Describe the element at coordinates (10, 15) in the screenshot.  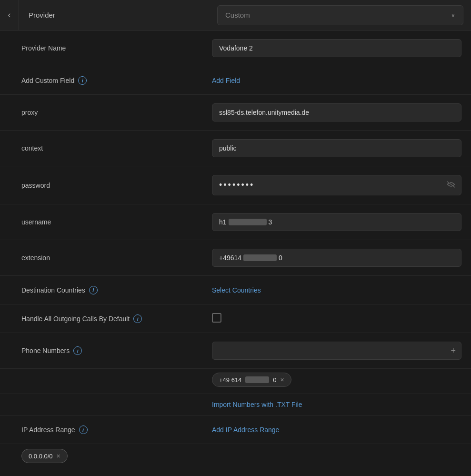
I see `back-button: ‹` at that location.